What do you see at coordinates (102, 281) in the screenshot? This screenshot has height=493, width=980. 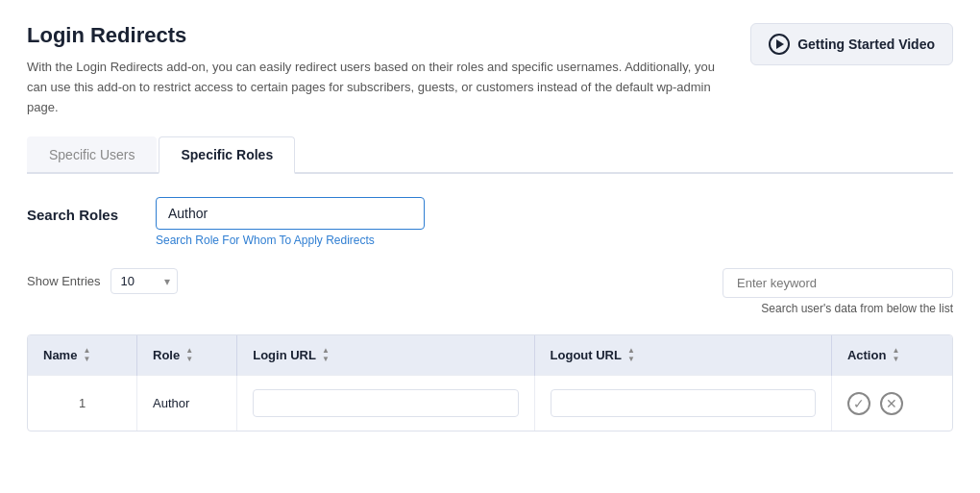 I see `show-entries-group: Show Entries 10 25 50 100 ▾` at bounding box center [102, 281].